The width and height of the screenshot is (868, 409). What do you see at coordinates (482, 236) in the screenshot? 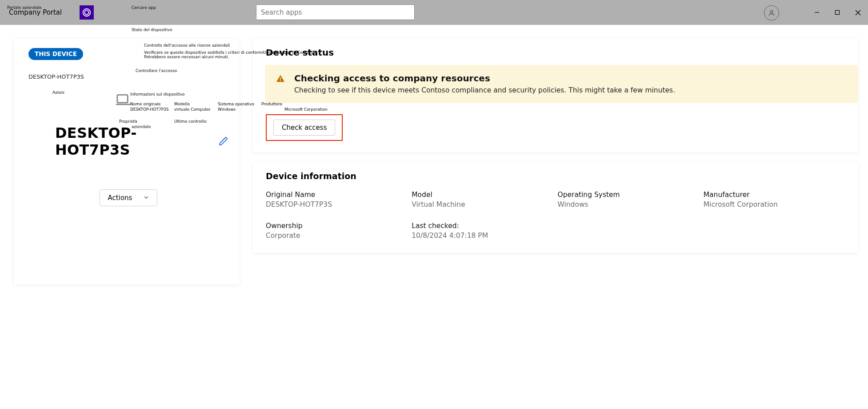
I see `info-value: 10/8/2024 4:07:18 PM` at bounding box center [482, 236].